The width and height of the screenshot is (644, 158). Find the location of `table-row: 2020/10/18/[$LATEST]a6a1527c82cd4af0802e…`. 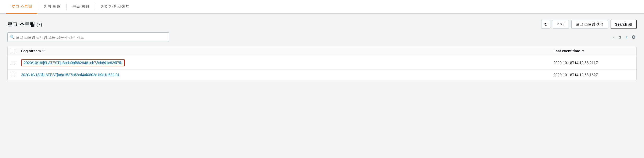

table-row: 2020/10/18/[$LATEST]a6a1527c82cd4af0802e… is located at coordinates (322, 75).